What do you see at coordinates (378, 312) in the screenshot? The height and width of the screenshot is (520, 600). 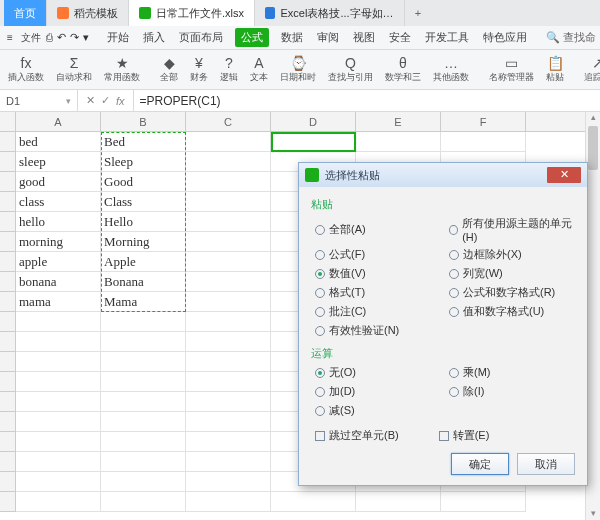 I see `radio-option: 批注(C)` at bounding box center [378, 312].